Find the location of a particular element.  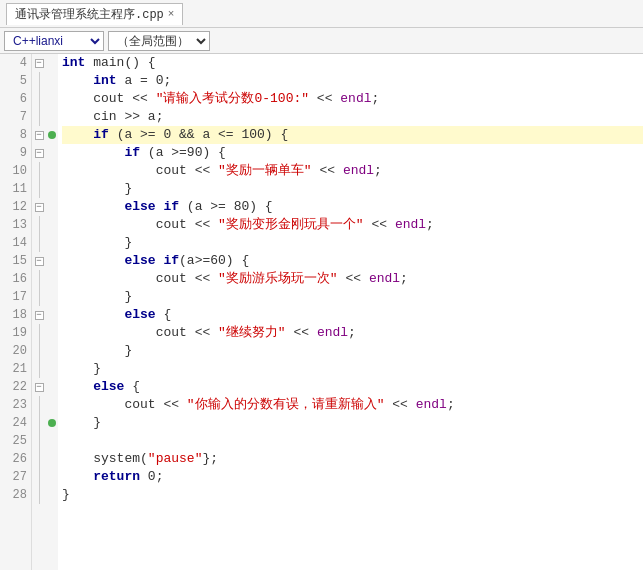

fold-gutter: −−−−−−− is located at coordinates (39, 312).